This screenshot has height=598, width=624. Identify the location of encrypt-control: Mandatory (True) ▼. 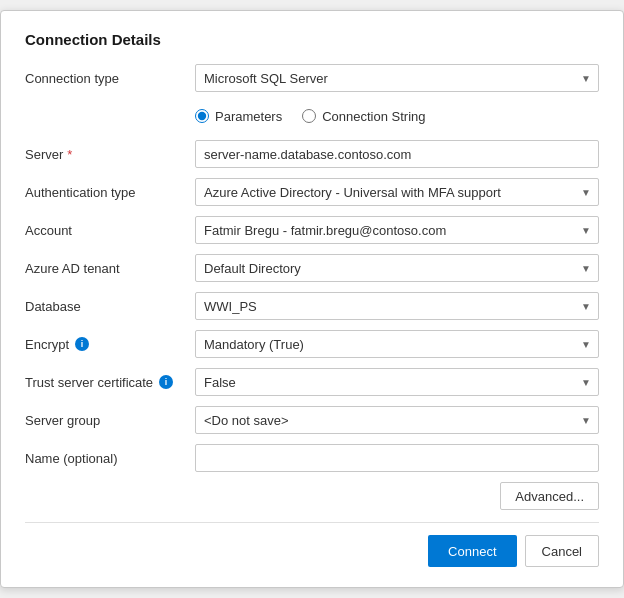
(397, 344).